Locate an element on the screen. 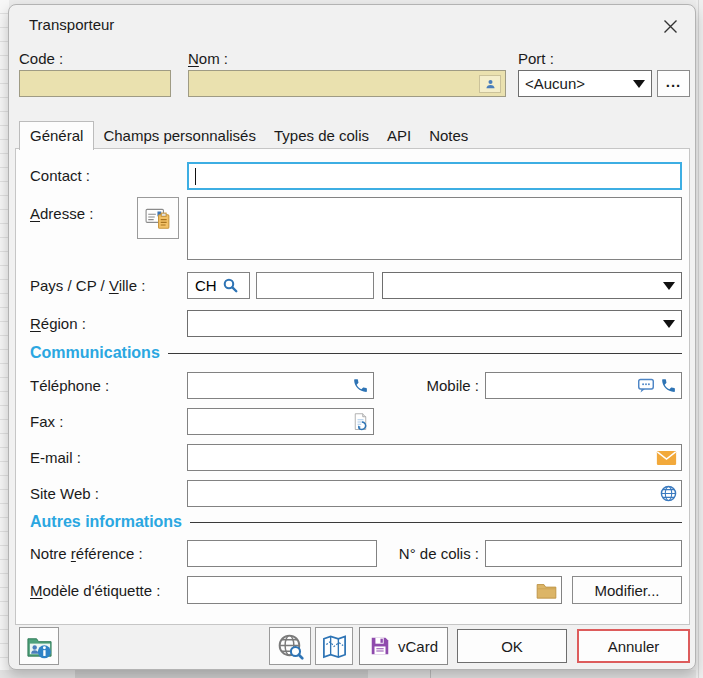 The width and height of the screenshot is (703, 678). close-icon is located at coordinates (670, 26).